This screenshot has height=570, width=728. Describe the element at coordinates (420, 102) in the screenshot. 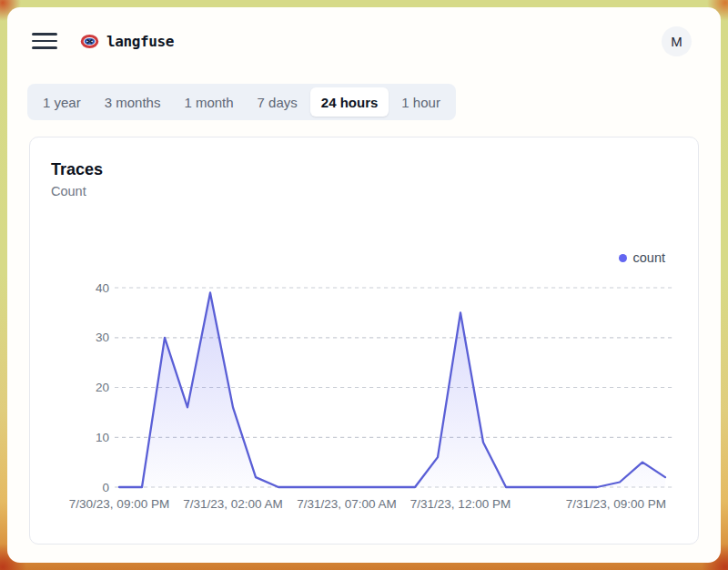

I see `tab-1-hour: 1 hour` at that location.